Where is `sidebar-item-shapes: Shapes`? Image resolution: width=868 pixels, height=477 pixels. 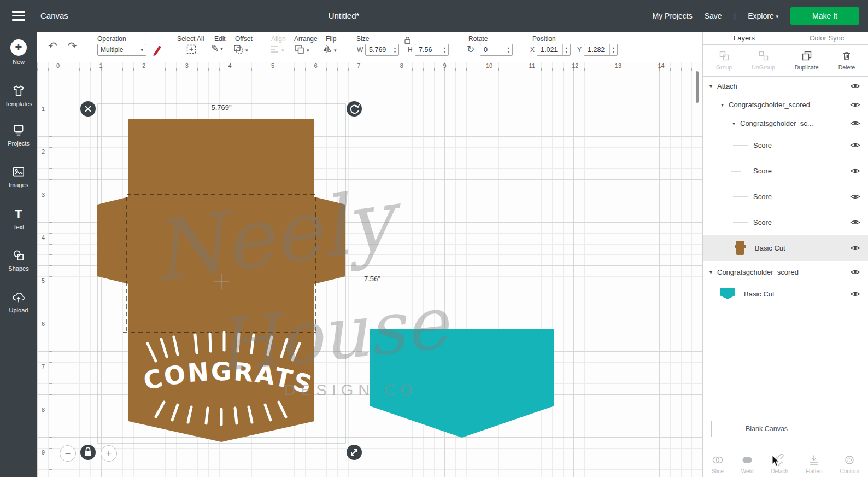
sidebar-item-shapes: Shapes is located at coordinates (19, 260).